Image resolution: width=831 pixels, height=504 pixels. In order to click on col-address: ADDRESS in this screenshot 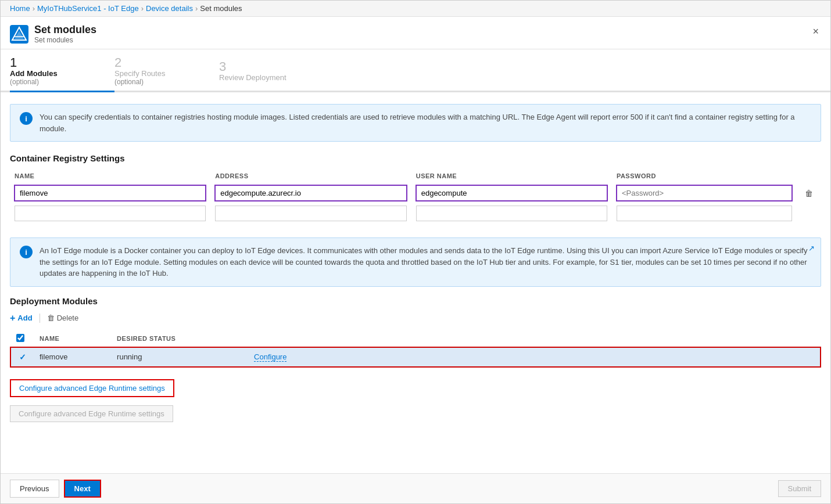, I will do `click(311, 177)`.